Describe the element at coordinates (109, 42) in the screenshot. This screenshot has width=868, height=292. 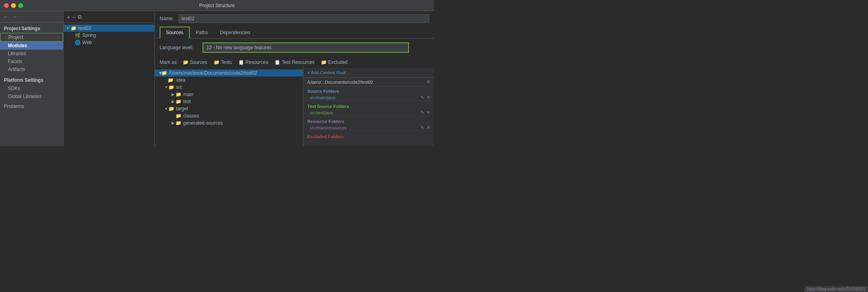
I see `module-web-item: 🌐 Web` at that location.